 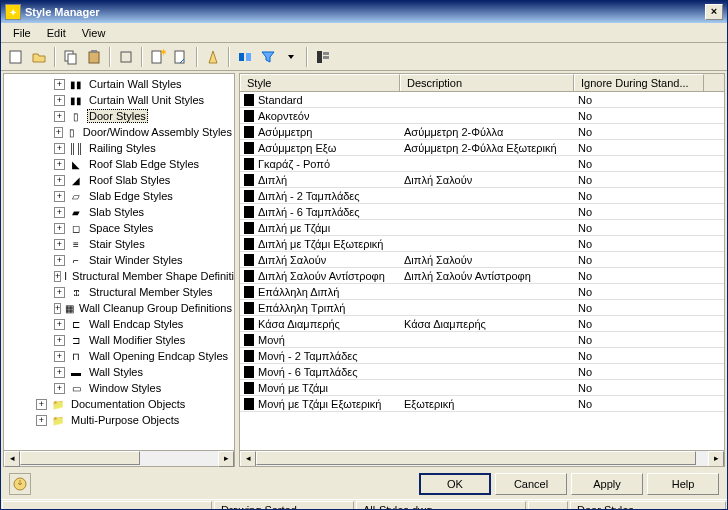 I want to click on filter-button, so click(x=268, y=57).